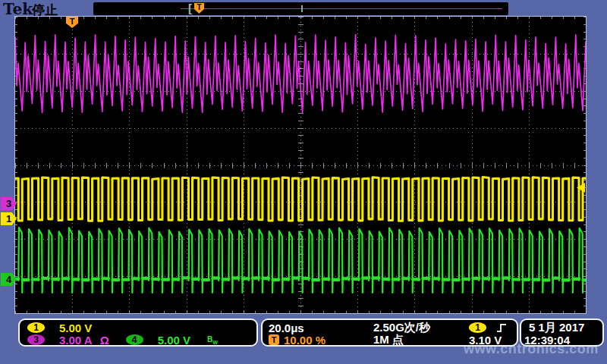 This screenshot has height=364, width=607. What do you see at coordinates (547, 340) in the screenshot?
I see `time-row: 12:39:04` at bounding box center [547, 340].